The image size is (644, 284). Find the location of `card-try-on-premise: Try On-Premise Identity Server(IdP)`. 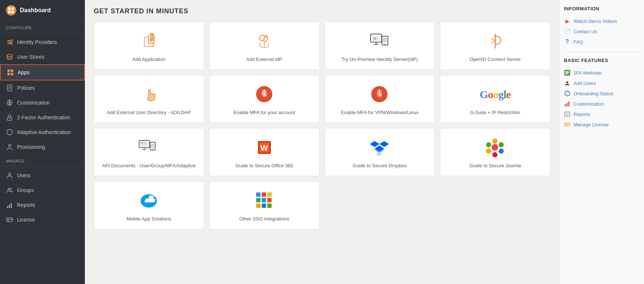

card-try-on-premise: Try On-Premise Identity Server(IdP) is located at coordinates (380, 46).